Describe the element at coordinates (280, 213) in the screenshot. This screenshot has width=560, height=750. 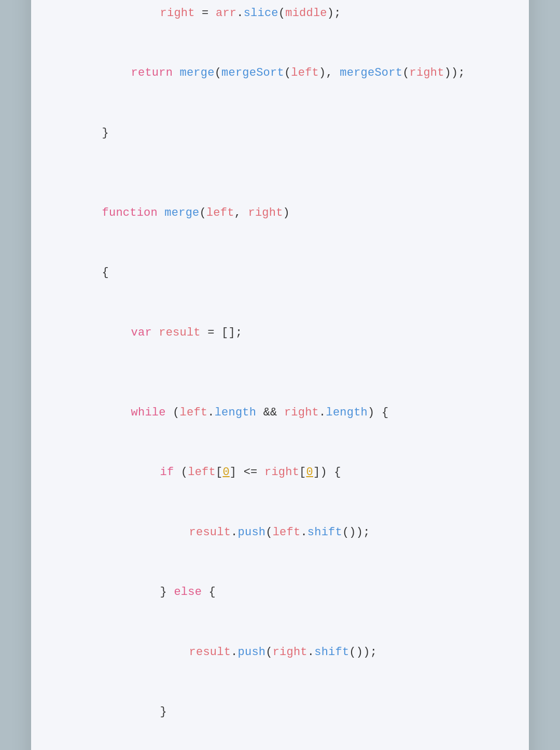
I see `code-line-12: function merge(left, right)` at that location.